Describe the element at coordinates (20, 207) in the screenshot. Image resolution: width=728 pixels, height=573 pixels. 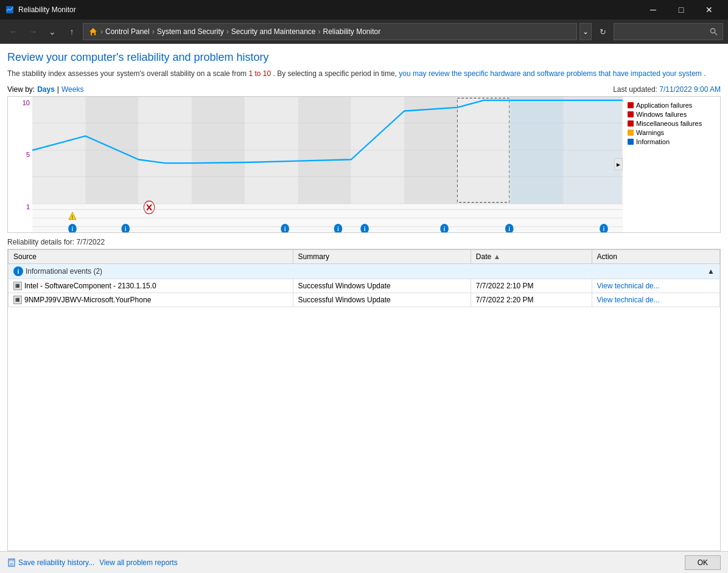
I see `y-label-1: 1` at that location.